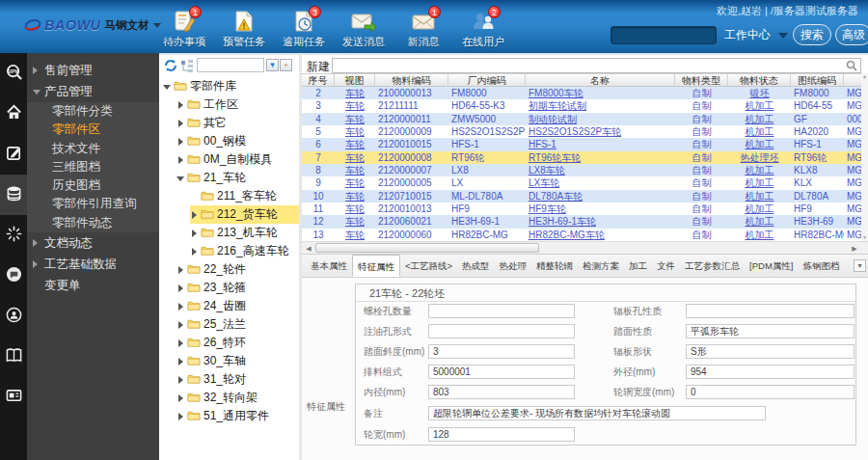 Image resolution: width=868 pixels, height=460 pixels. Describe the element at coordinates (364, 29) in the screenshot. I see `send-message-button: 发送消息` at that location.